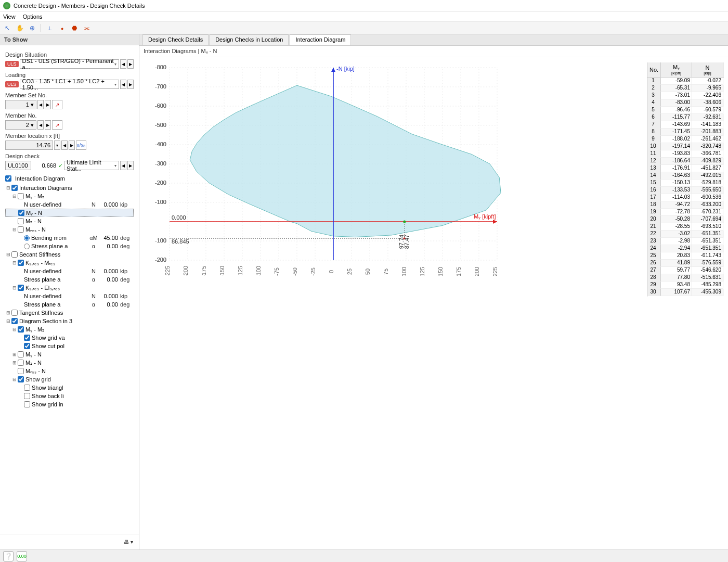 This screenshot has width=728, height=562. What do you see at coordinates (87, 28) in the screenshot?
I see `tool-section-icon: ⫘` at bounding box center [87, 28].